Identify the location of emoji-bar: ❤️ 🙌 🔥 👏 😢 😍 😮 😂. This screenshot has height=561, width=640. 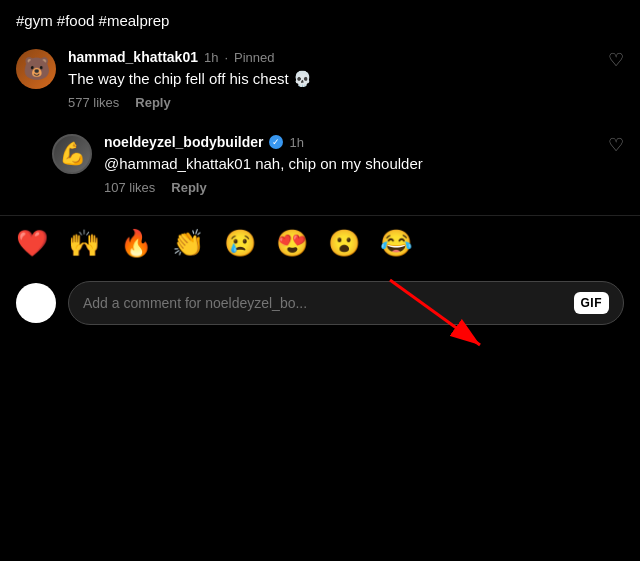
(320, 243).